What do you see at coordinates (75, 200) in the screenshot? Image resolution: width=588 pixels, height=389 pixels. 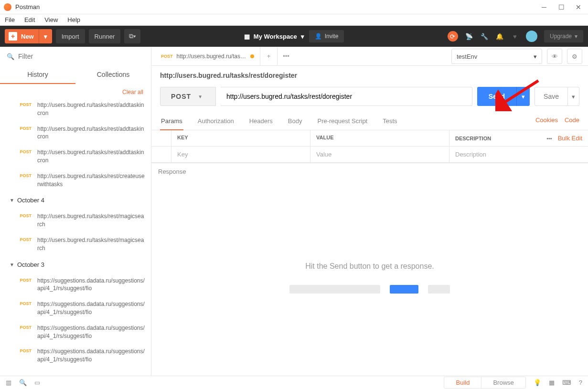 I see `history-date: ▼October 4` at bounding box center [75, 200].